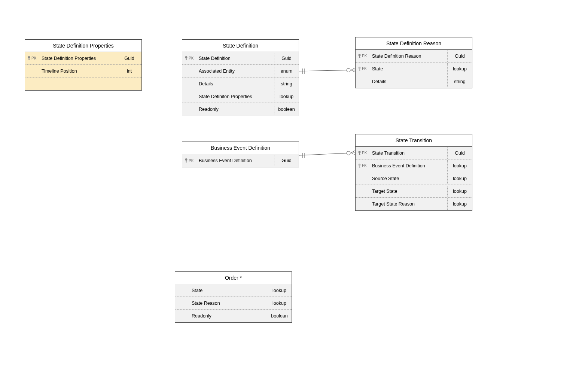  Describe the element at coordinates (235, 109) in the screenshot. I see `field-name: Readonly` at that location.